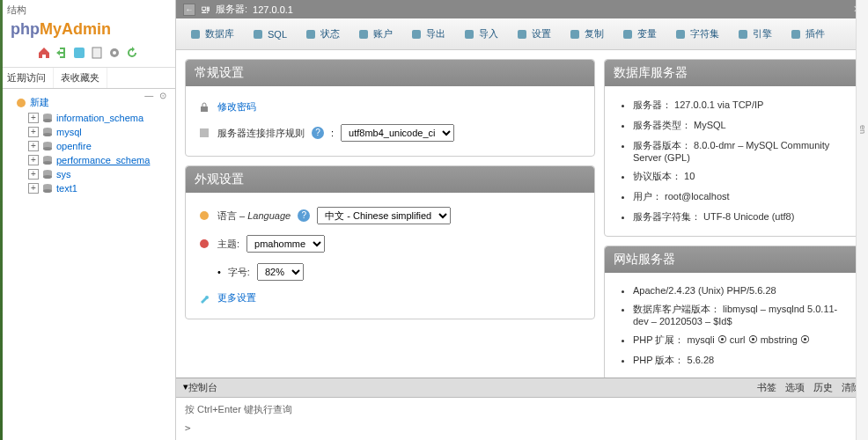 This screenshot has width=868, height=440. Describe the element at coordinates (754, 33) in the screenshot. I see `toolbar-engine: 引擎` at that location.